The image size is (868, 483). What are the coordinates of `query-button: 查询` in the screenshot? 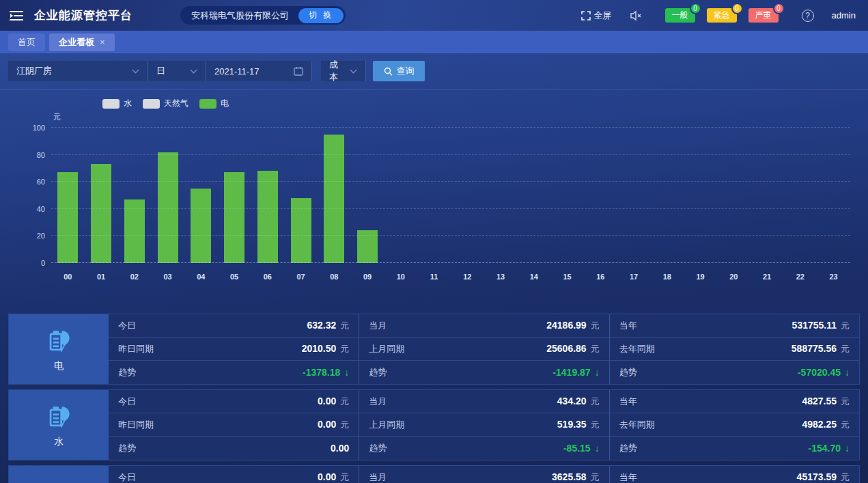 It's located at (399, 71).